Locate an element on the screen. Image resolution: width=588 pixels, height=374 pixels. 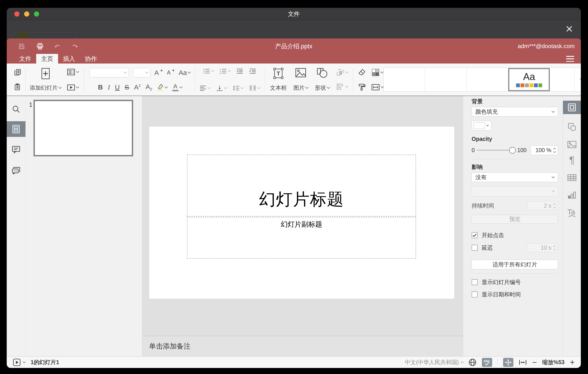
duration-spinner: 2 s is located at coordinates (543, 206).